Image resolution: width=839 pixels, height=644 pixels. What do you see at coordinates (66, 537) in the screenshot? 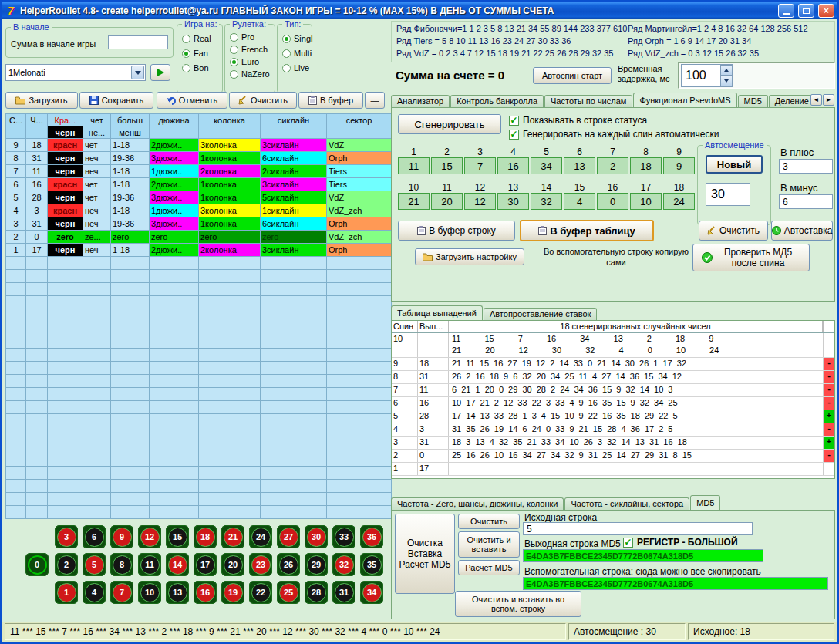
I see `board-cell-3: 3` at bounding box center [66, 537].